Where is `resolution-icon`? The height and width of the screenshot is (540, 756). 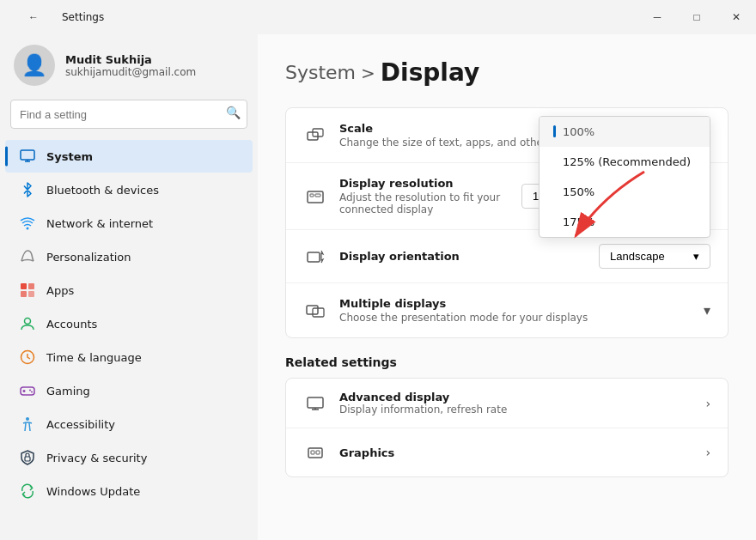
resolution-icon is located at coordinates (315, 197).